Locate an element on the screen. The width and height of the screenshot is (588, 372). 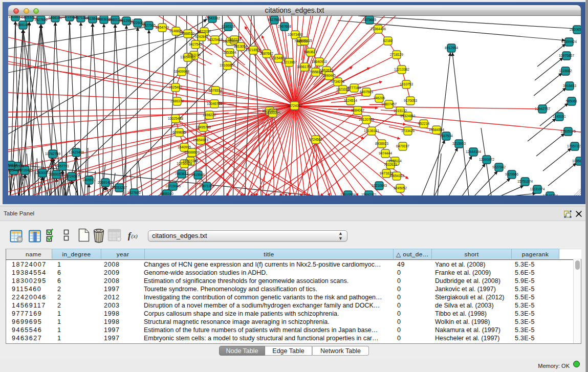
svg-text: 8322037 is located at coordinates (204, 32).